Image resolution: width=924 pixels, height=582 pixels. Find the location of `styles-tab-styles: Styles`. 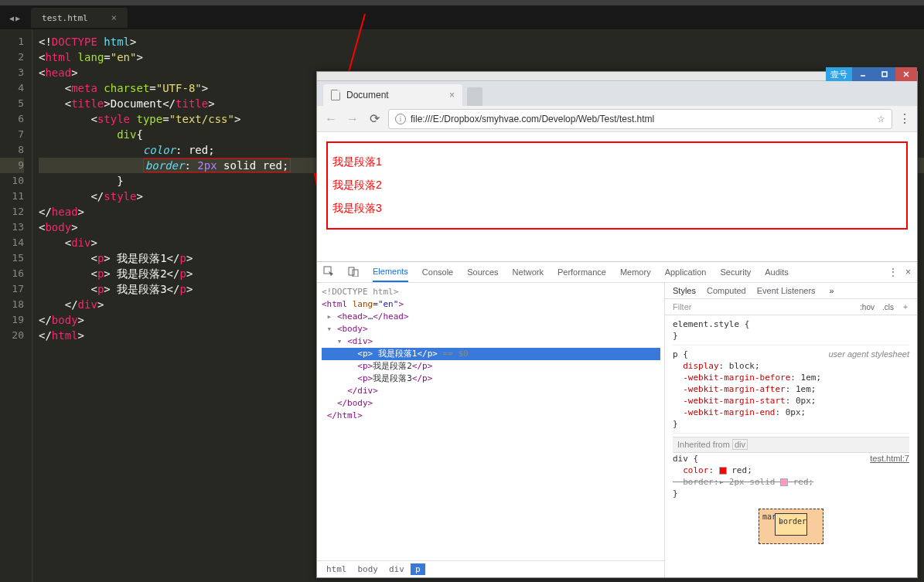

styles-tab-styles: Styles is located at coordinates (684, 291).